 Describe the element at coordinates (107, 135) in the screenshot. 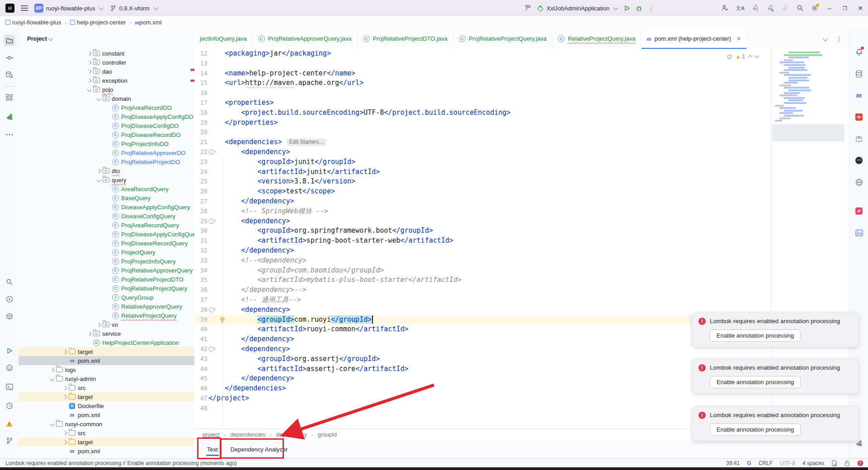

I see `tree-item-projdiseaserecorddo: CProjDiseaseRecordDO` at that location.